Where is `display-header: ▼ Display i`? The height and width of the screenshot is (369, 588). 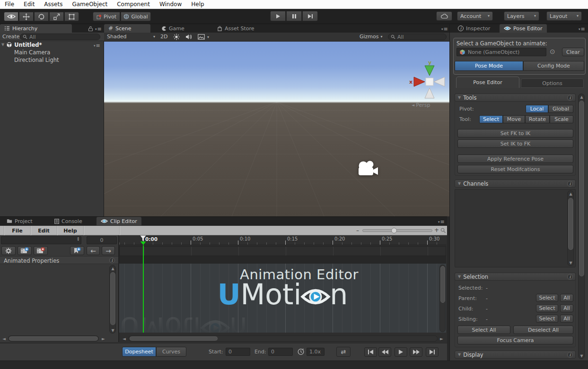 display-header: ▼ Display i is located at coordinates (515, 354).